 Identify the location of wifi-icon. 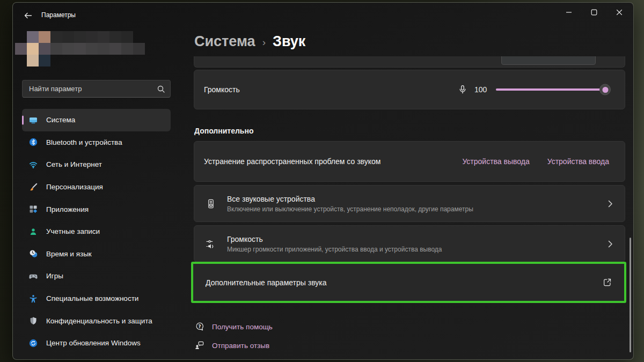
(33, 165).